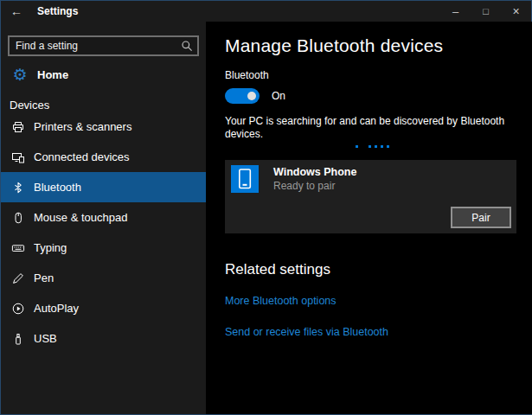  Describe the element at coordinates (20, 74) in the screenshot. I see `gear-icon: ⚙` at that location.